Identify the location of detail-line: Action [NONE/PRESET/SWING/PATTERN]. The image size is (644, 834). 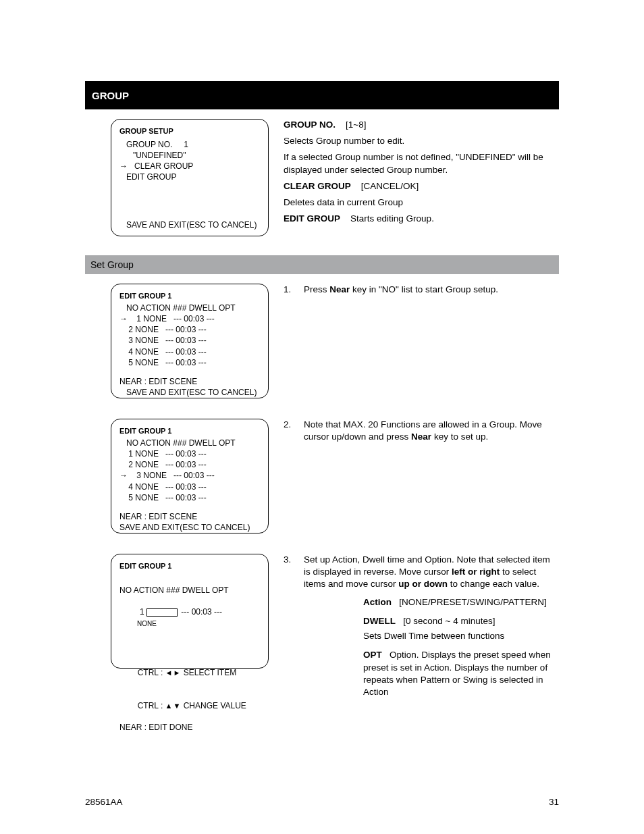
(461, 602).